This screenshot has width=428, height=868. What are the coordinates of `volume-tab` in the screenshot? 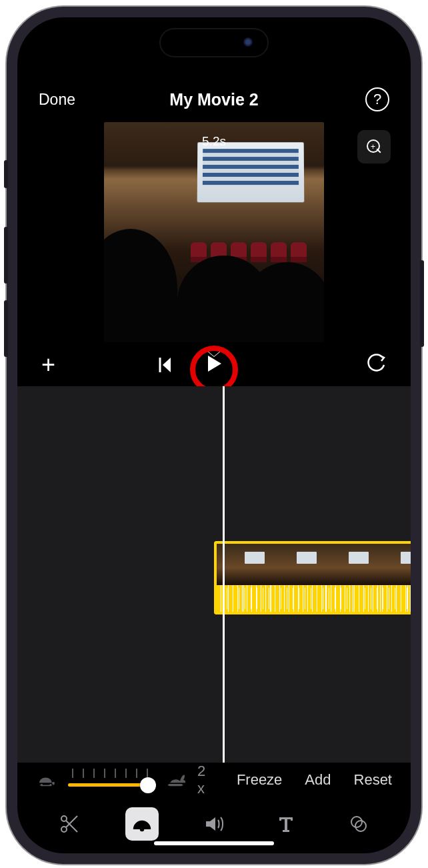 It's located at (214, 824).